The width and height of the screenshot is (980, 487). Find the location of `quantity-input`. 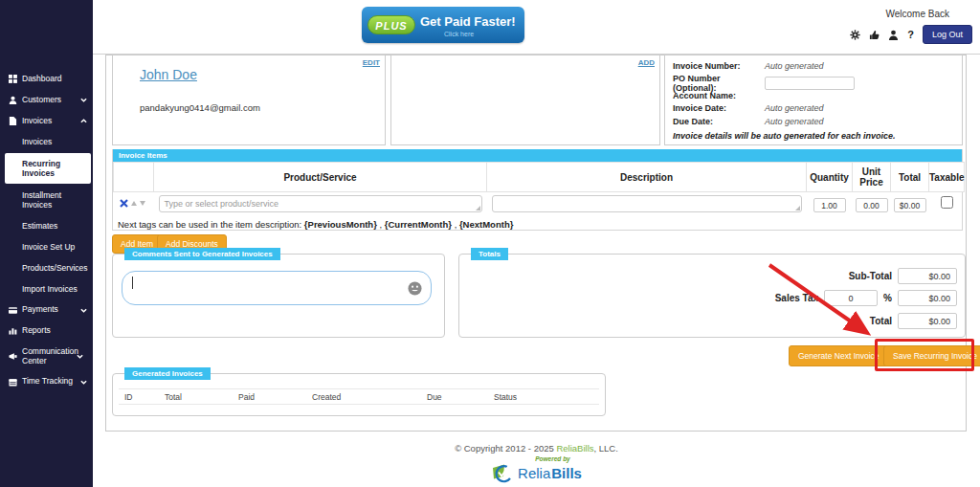

quantity-input is located at coordinates (830, 205).